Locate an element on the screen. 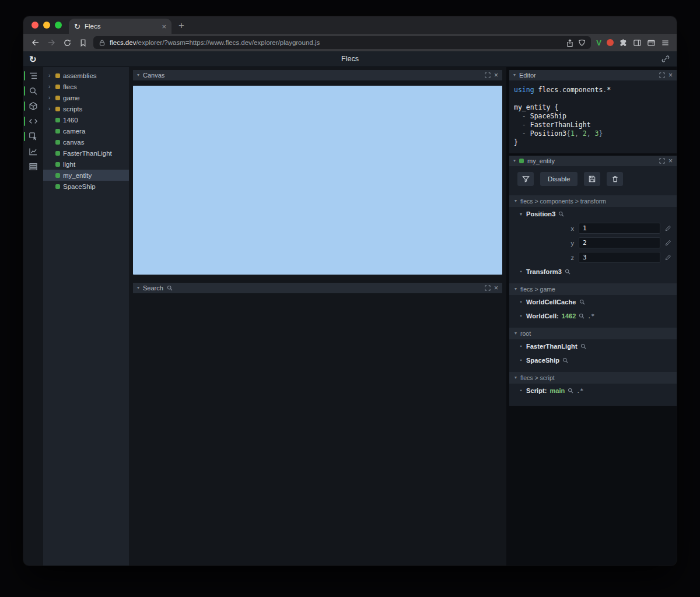 This screenshot has width=700, height=597. code-line: - SpaceShip is located at coordinates (593, 117).